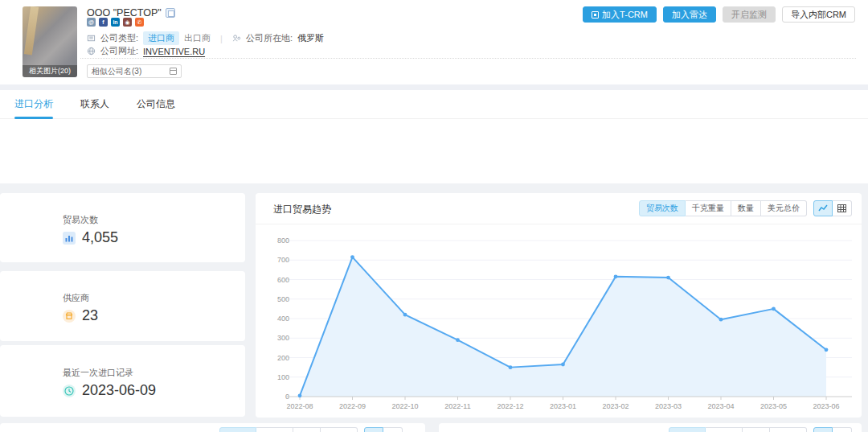 The height and width of the screenshot is (432, 868). Describe the element at coordinates (69, 238) in the screenshot. I see `bar-chart-icon` at that location.